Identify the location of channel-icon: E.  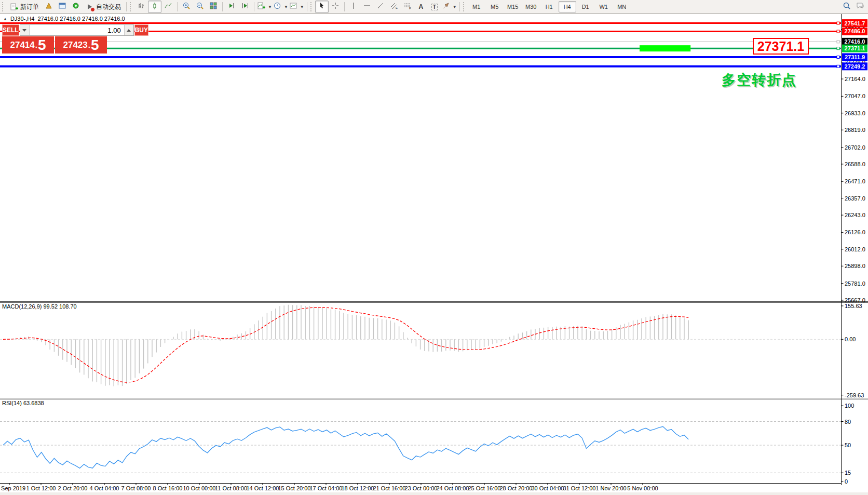
(394, 7).